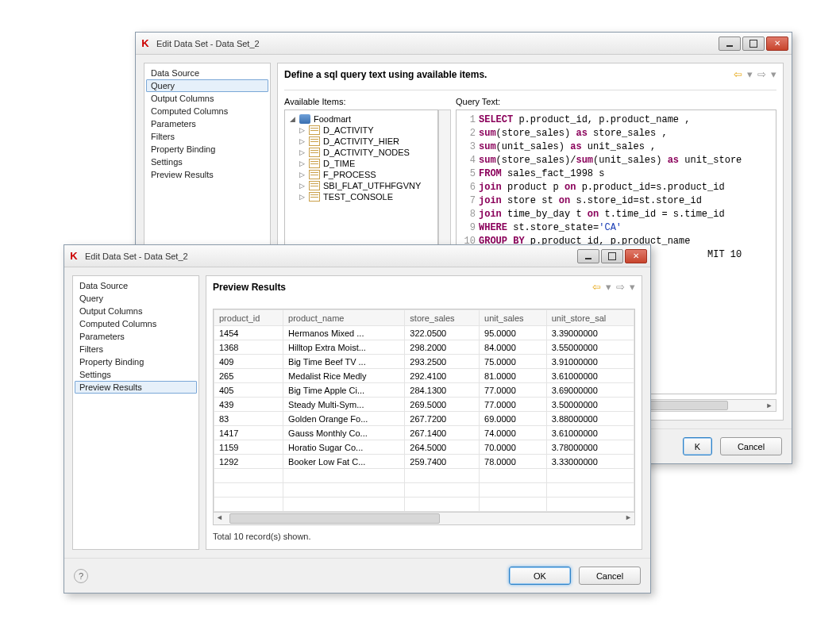 Image resolution: width=840 pixels, height=630 pixels. I want to click on table-cell: Medalist Rice Medly, so click(345, 376).